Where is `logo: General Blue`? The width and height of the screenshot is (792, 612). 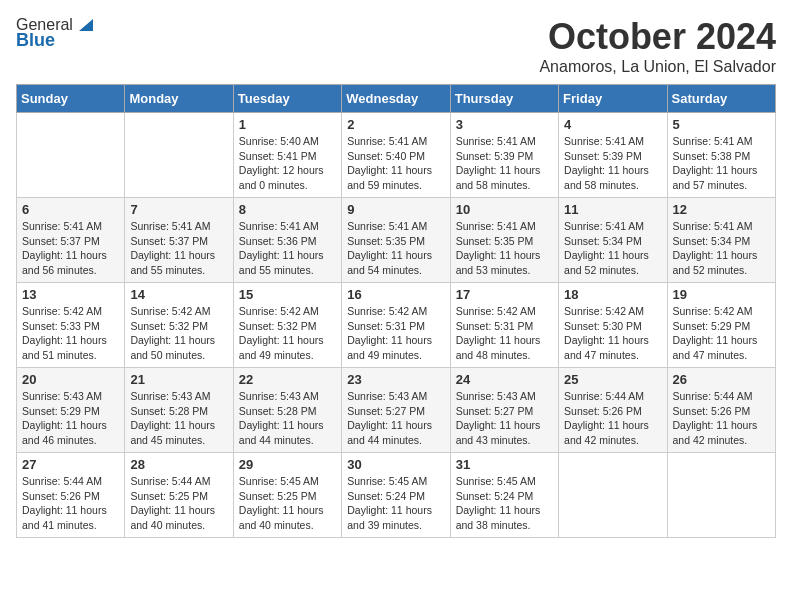 logo: General Blue is located at coordinates (54, 34).